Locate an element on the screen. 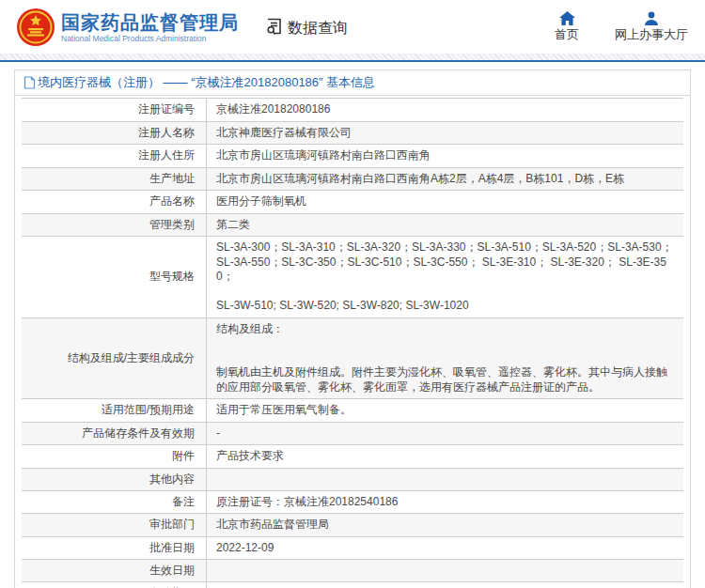 The image size is (705, 588). field-value-text: - is located at coordinates (218, 434).